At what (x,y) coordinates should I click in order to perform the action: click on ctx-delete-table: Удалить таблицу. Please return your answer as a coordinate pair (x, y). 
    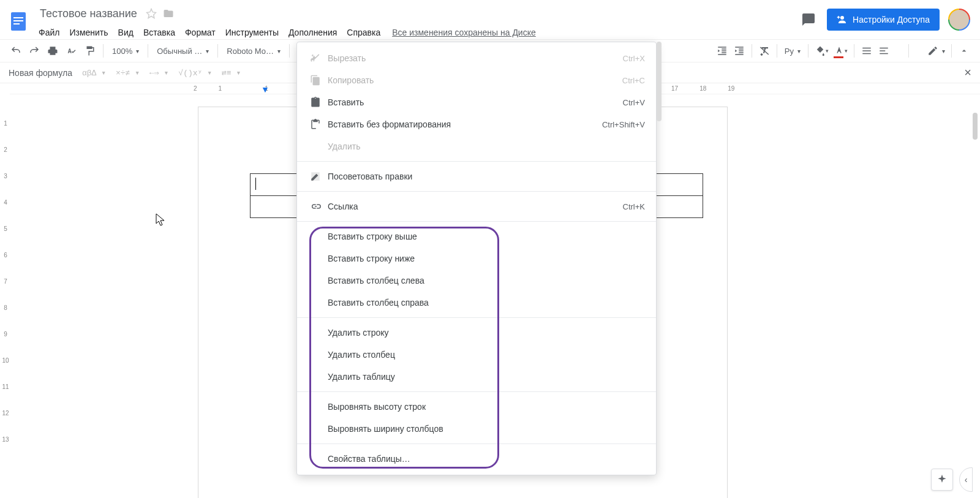
    Looking at the image, I should click on (477, 377).